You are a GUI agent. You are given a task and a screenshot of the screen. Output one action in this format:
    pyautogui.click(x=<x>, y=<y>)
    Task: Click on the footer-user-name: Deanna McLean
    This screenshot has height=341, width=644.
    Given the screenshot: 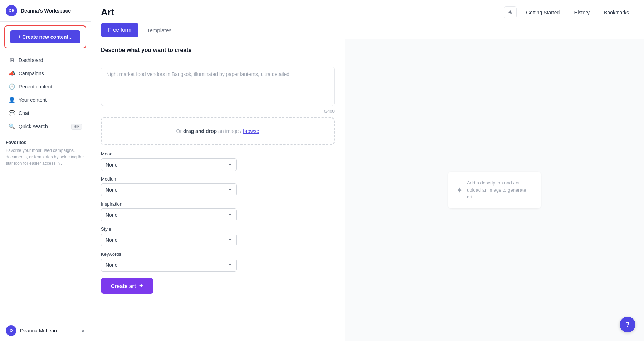 What is the action you would take?
    pyautogui.click(x=39, y=331)
    